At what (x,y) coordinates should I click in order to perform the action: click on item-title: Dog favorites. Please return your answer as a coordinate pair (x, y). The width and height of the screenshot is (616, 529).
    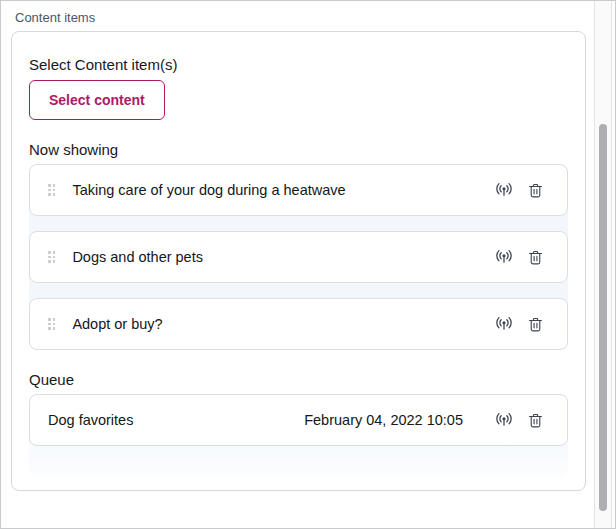
    Looking at the image, I should click on (176, 420).